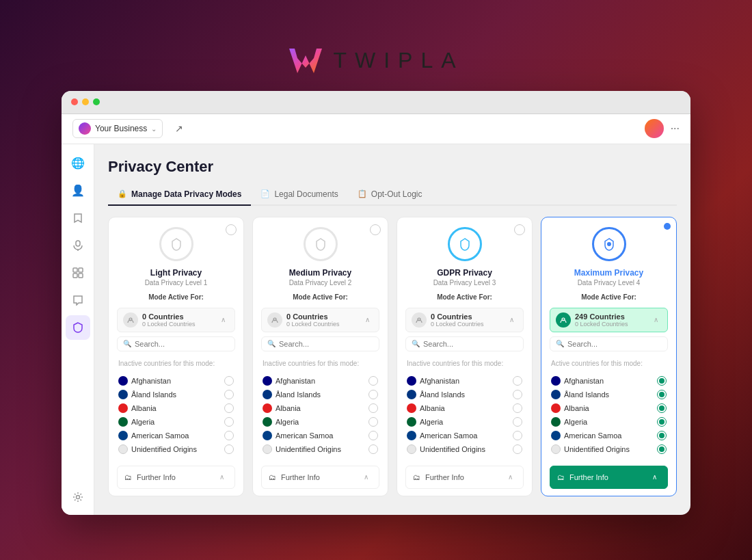 This screenshot has height=560, width=752. What do you see at coordinates (78, 273) in the screenshot?
I see `sidebar-item-grid` at bounding box center [78, 273].